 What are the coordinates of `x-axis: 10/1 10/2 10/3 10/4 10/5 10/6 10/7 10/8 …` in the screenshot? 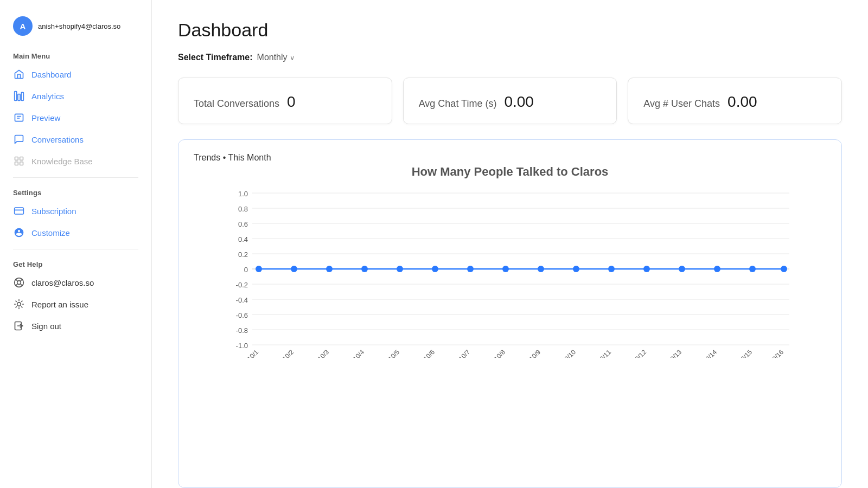 It's located at (515, 353).